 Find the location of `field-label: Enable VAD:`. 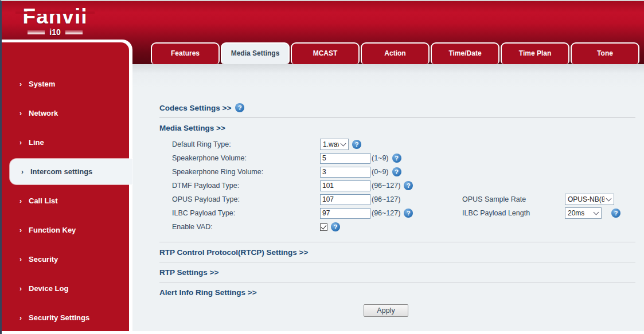

field-label: Enable VAD: is located at coordinates (246, 227).